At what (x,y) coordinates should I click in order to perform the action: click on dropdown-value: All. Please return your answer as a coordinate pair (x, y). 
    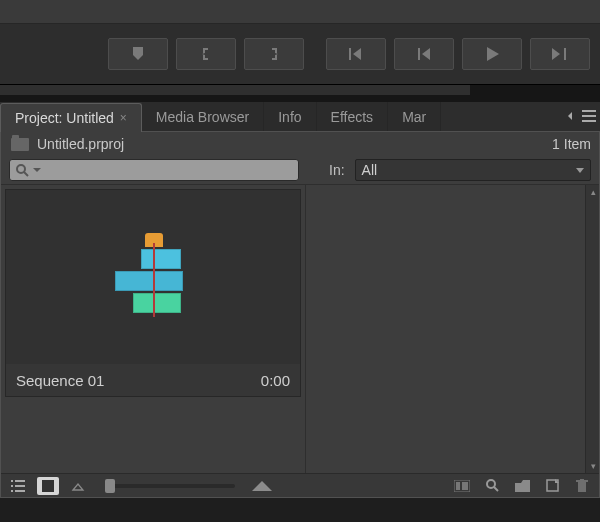
    Looking at the image, I should click on (370, 170).